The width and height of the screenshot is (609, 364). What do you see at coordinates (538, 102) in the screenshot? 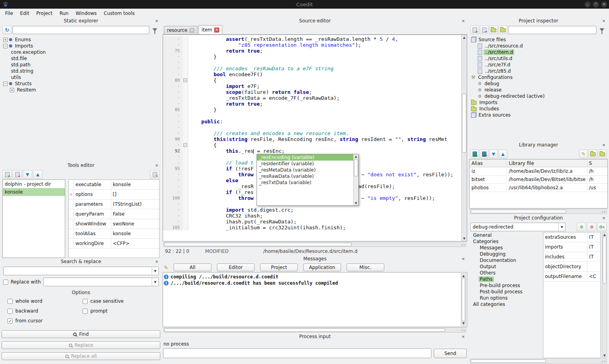
I see `node-imports: Imports` at bounding box center [538, 102].